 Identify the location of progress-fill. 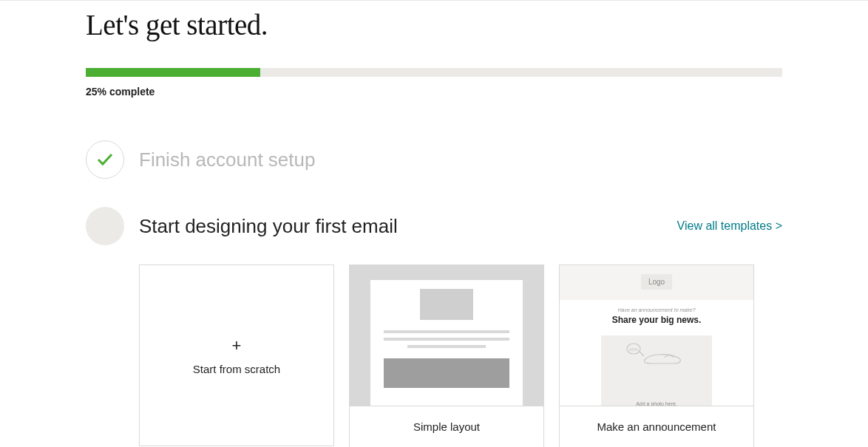
(173, 72).